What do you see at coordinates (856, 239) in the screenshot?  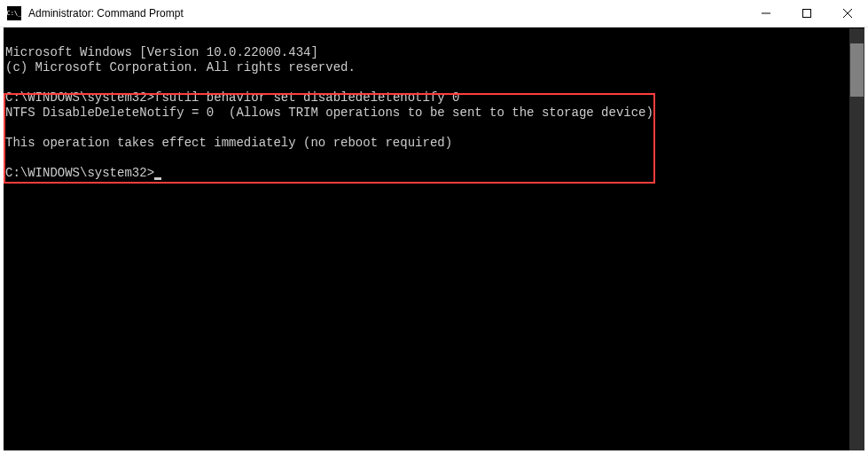 I see `scrollbar-vertical` at bounding box center [856, 239].